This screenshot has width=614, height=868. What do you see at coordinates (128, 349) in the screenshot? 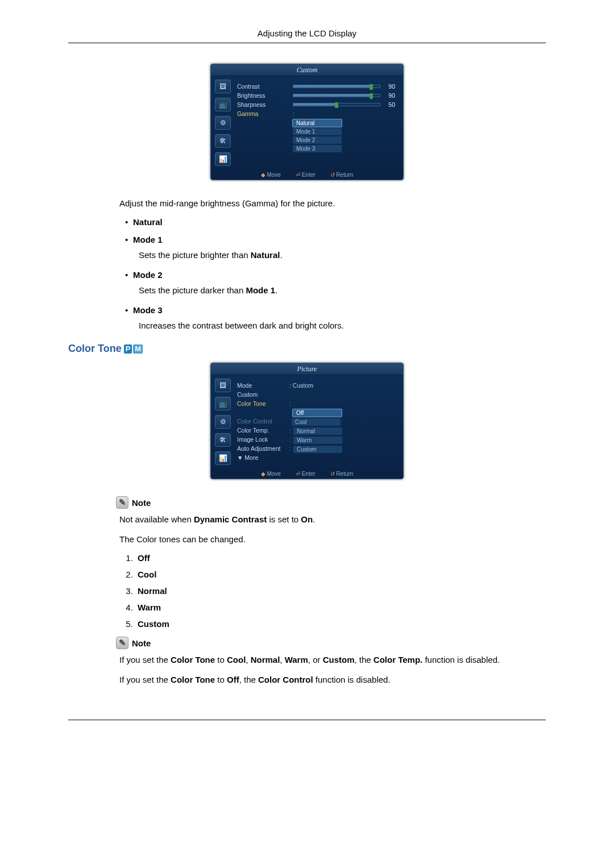
I see `badge-p: P` at bounding box center [128, 349].